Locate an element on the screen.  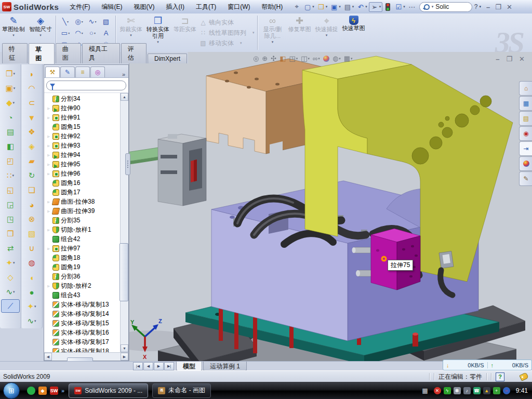
network-warning-icon: ▲ is located at coordinates (487, 391).